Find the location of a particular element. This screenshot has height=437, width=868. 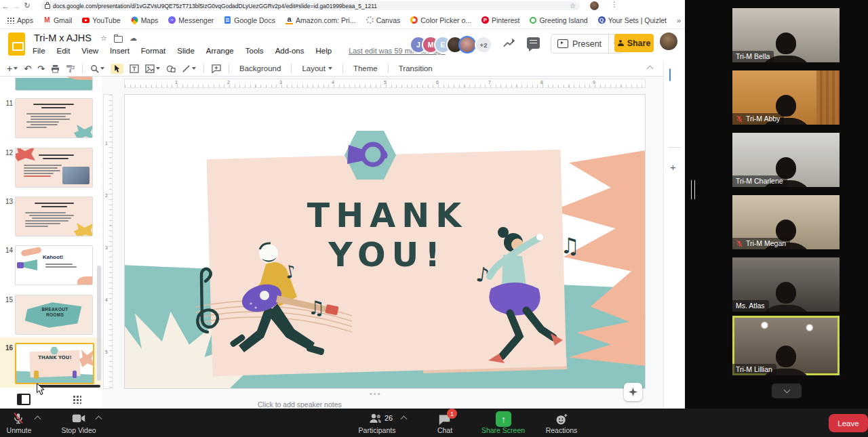

bookmark-maps: Maps is located at coordinates (145, 20).